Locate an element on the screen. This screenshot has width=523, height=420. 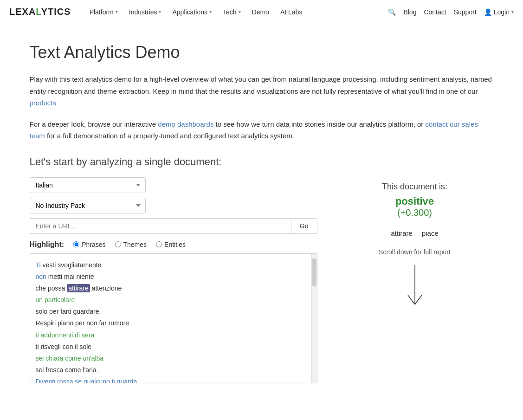
line-5: solo per farti guardare. is located at coordinates (171, 312).